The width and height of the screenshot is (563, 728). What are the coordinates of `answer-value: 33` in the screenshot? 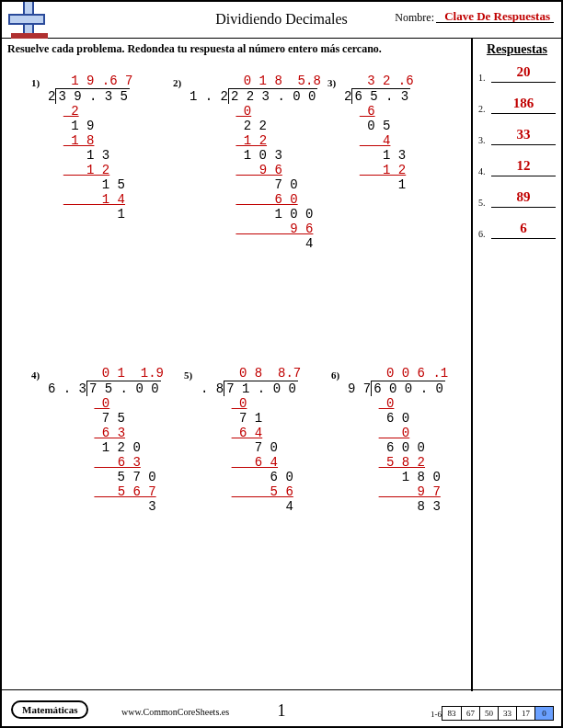 It's located at (523, 136).